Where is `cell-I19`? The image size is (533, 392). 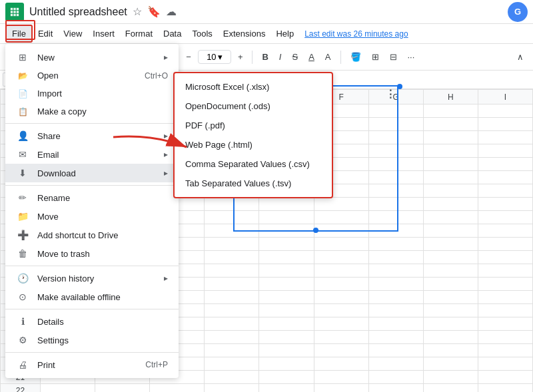
cell-I19 is located at coordinates (505, 351).